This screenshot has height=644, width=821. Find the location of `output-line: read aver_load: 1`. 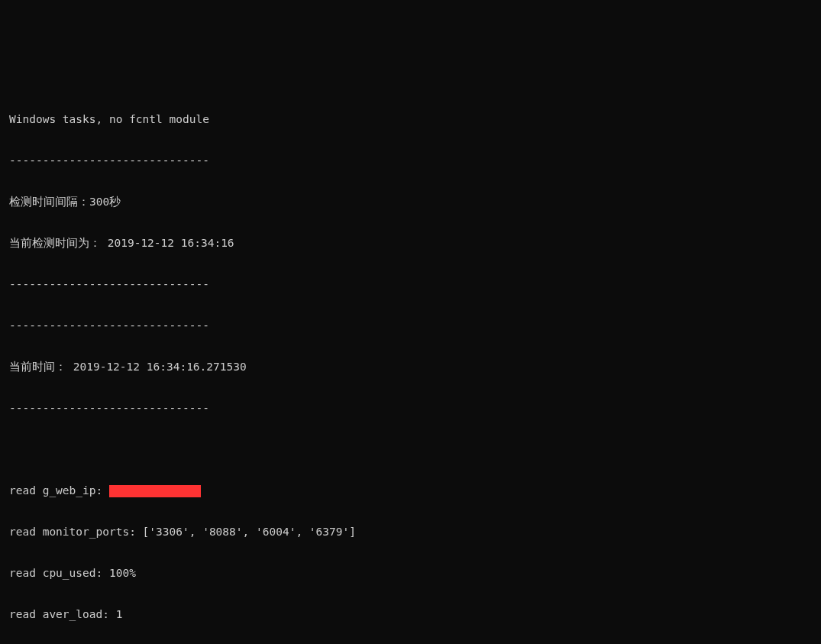

output-line: read aver_load: 1 is located at coordinates (411, 614).